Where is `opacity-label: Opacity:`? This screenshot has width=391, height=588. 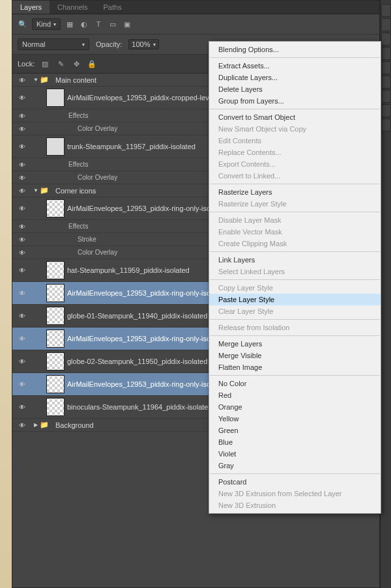 opacity-label: Opacity: is located at coordinates (109, 44).